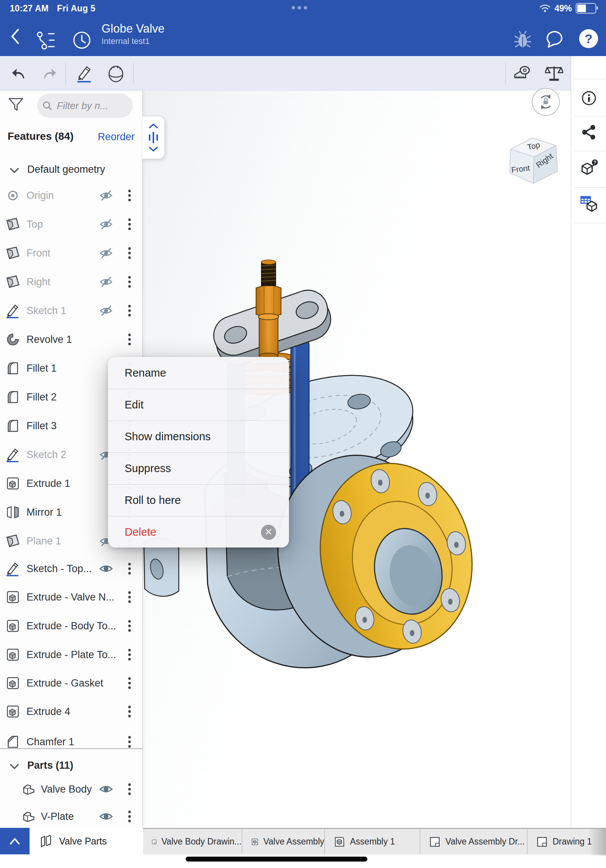  Describe the element at coordinates (198, 532) in the screenshot. I see `menu-item-delete: Delete✕` at that location.